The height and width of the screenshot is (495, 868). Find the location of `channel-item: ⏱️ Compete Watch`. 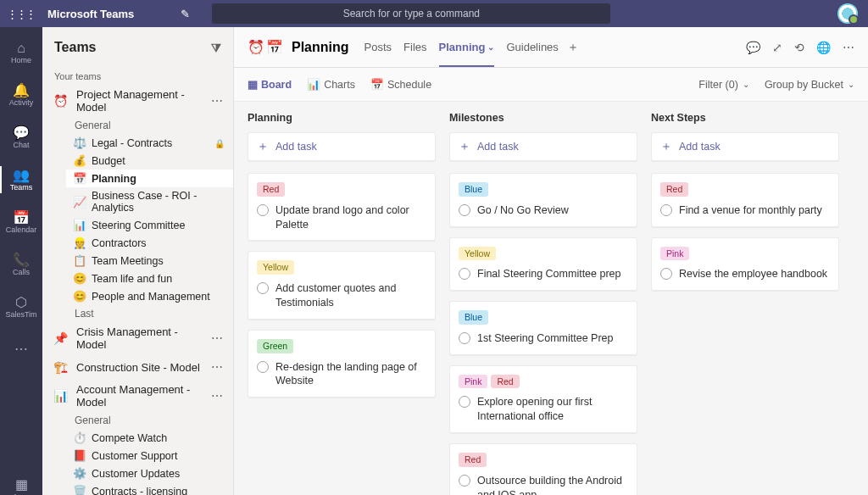

channel-item: ⏱️ Compete Watch is located at coordinates (149, 437).